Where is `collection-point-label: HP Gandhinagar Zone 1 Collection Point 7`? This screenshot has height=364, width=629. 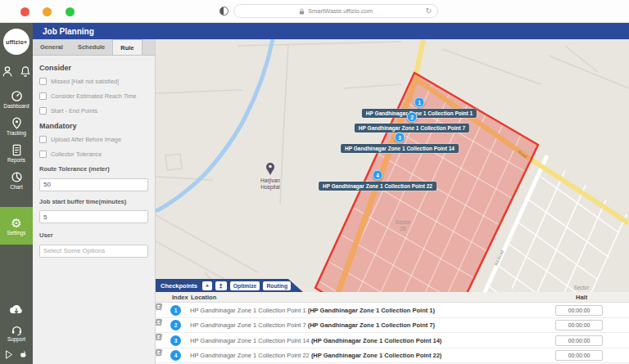
collection-point-label: HP Gandhinagar Zone 1 Collection Point 7 is located at coordinates (412, 128).